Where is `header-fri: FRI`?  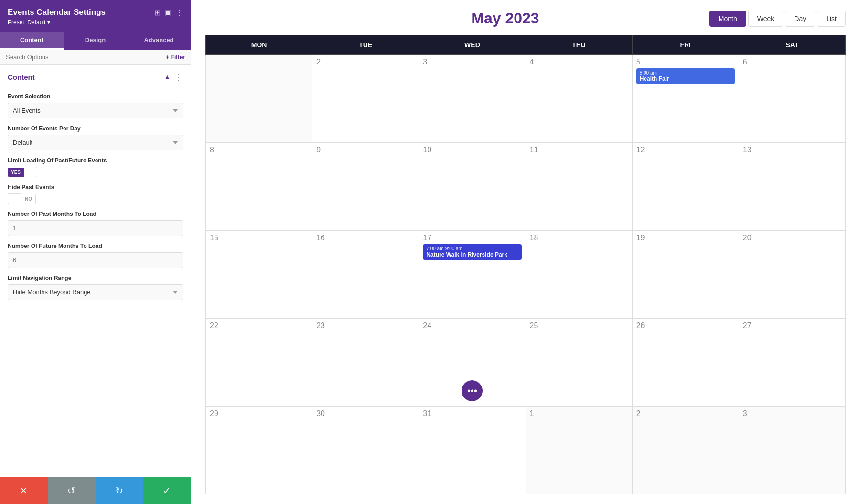
header-fri: FRI is located at coordinates (686, 45).